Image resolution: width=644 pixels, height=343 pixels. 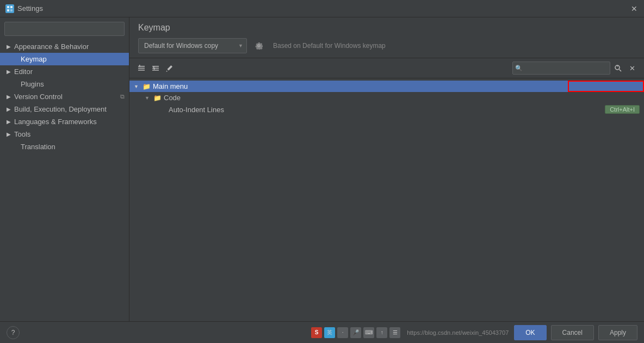 I want to click on edit-button, so click(x=170, y=68).